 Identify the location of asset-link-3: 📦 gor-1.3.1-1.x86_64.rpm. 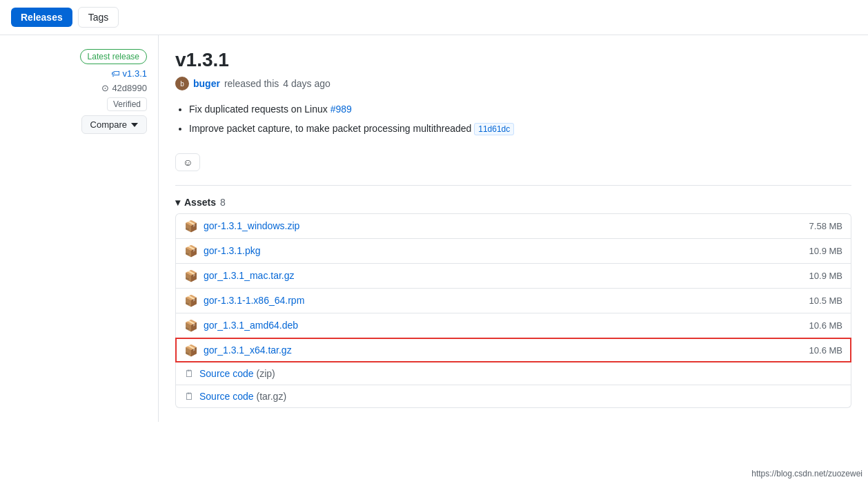
(244, 301).